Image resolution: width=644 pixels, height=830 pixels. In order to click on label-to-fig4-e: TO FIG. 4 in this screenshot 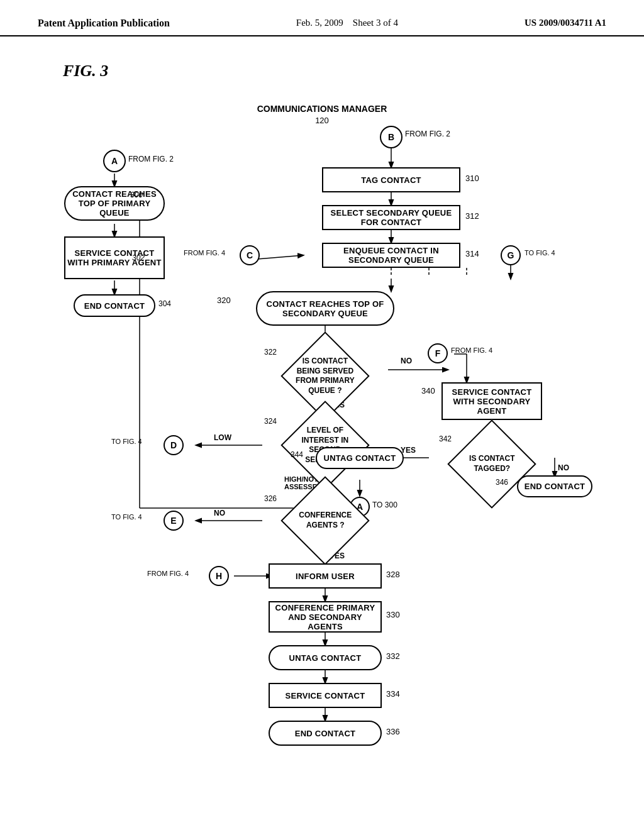, I will do `click(127, 517)`.